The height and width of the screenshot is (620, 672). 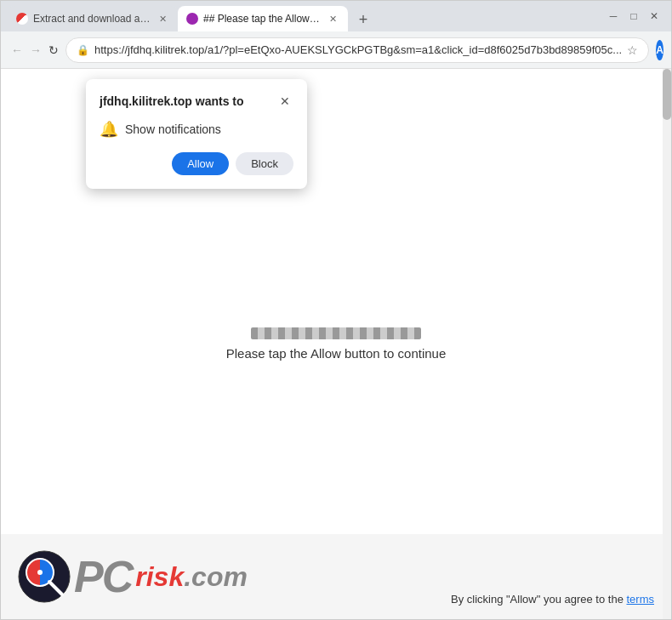 What do you see at coordinates (262, 19) in the screenshot?
I see `tab-title-allow: ## Please tap the Allow button...` at bounding box center [262, 19].